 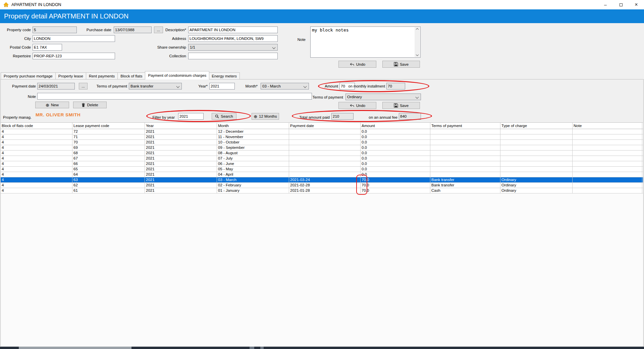 I want to click on purchase-date-label: Purchase date, so click(x=99, y=30).